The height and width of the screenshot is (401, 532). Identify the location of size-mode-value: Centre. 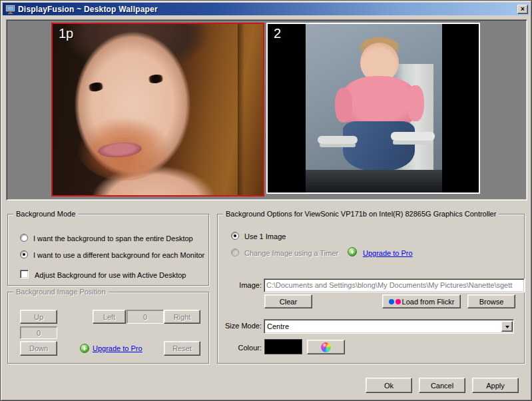
(383, 326).